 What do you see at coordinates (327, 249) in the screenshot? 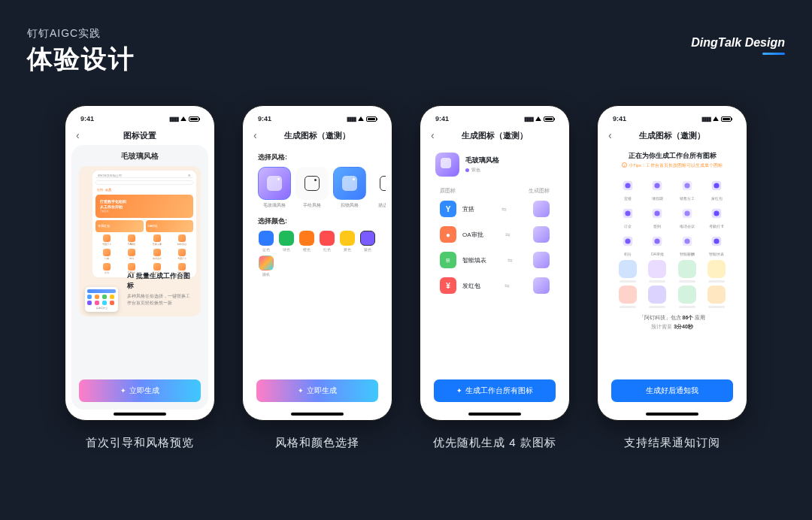
I see `color-option-label: 红色` at bounding box center [327, 249].